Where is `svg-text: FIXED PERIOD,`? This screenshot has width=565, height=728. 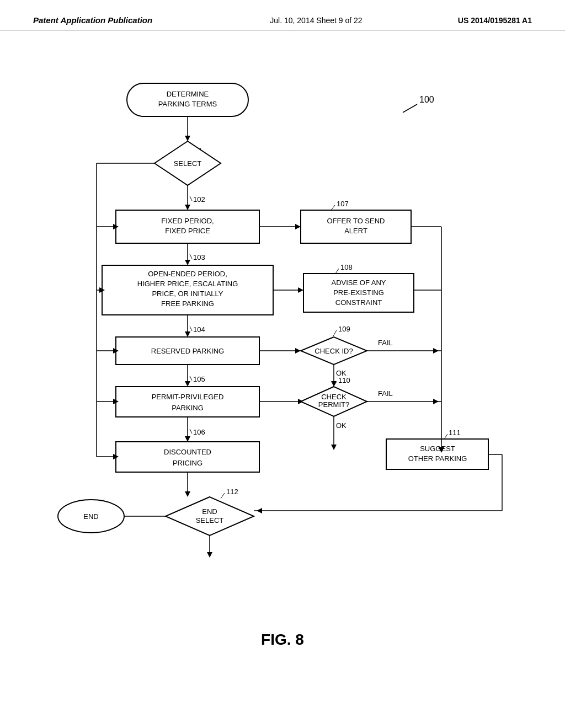 svg-text: FIXED PERIOD, is located at coordinates (188, 221).